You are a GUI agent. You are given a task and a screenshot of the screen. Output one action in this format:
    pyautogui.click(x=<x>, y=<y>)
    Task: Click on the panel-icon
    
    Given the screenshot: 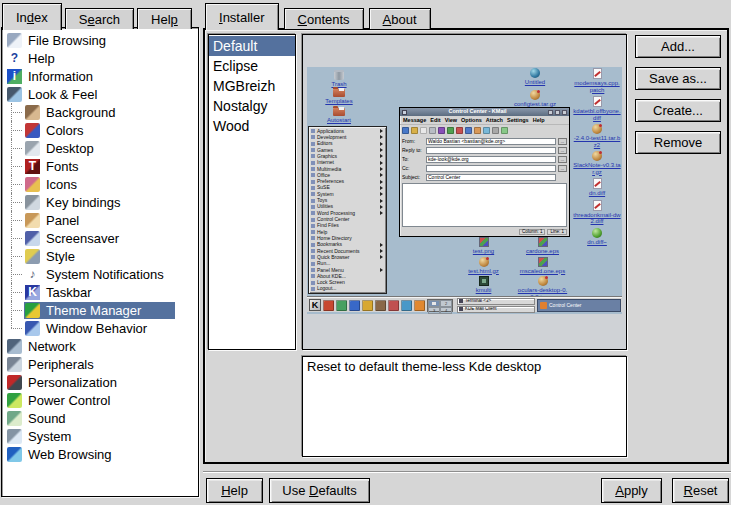 What is the action you would take?
    pyautogui.click(x=32, y=220)
    